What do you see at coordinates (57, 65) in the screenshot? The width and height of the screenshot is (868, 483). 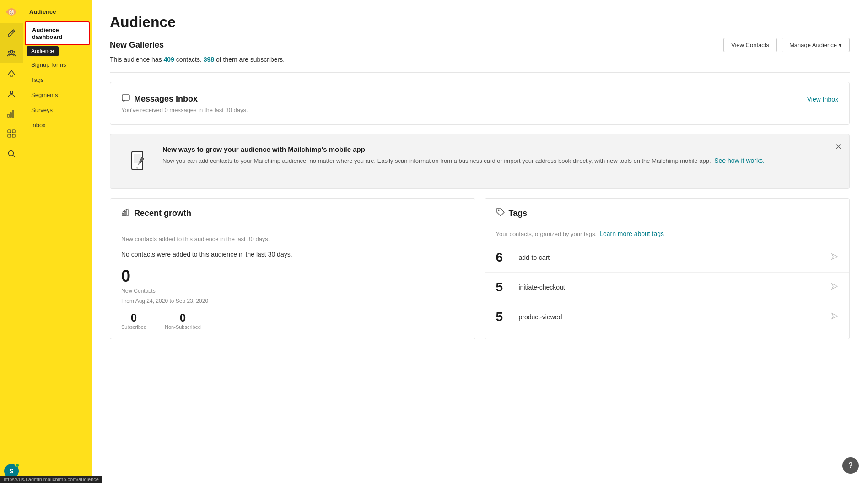 I see `sidebar-item-signup-forms: Signup forms` at bounding box center [57, 65].